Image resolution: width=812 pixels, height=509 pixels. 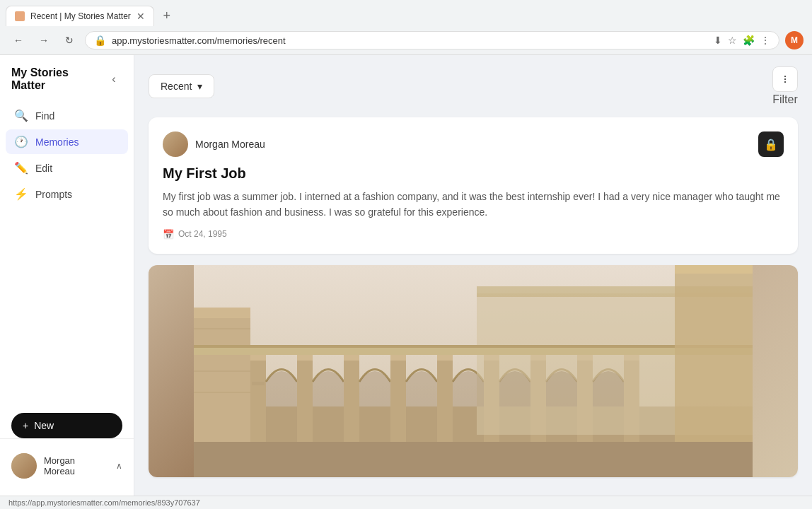 What do you see at coordinates (785, 100) in the screenshot?
I see `filter-label: Filter` at bounding box center [785, 100].